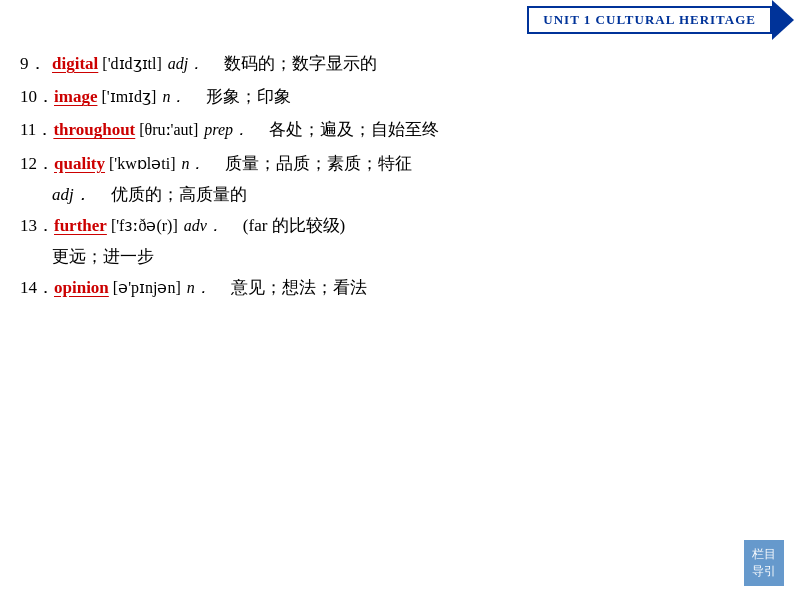 The image size is (794, 596). I want to click on entry-14-number: 14．, so click(37, 288).